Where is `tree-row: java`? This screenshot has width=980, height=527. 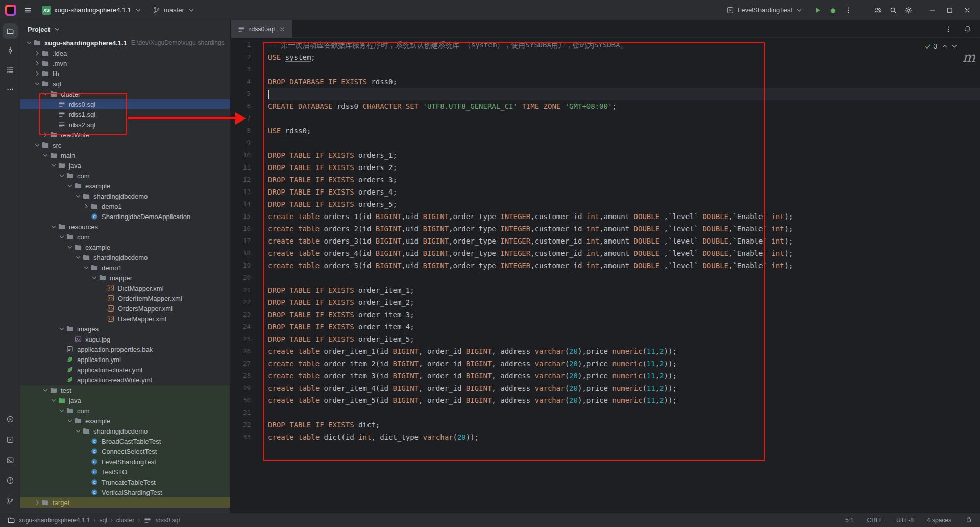 tree-row: java is located at coordinates (126, 400).